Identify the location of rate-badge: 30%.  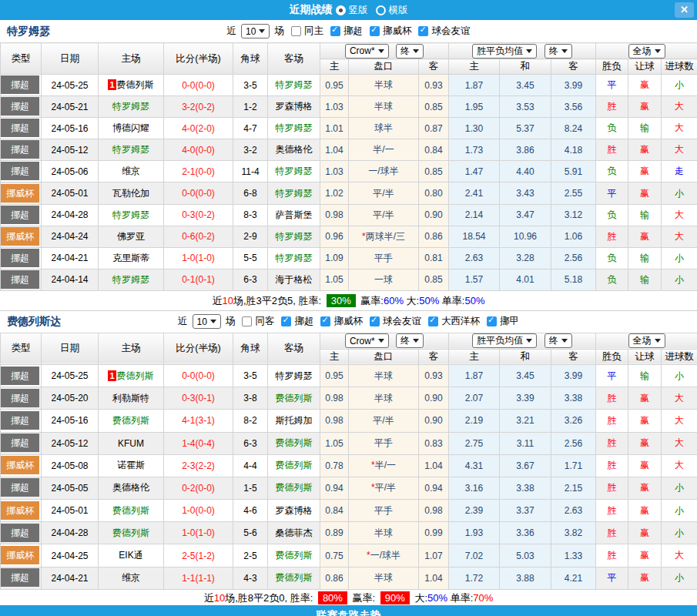
(341, 300).